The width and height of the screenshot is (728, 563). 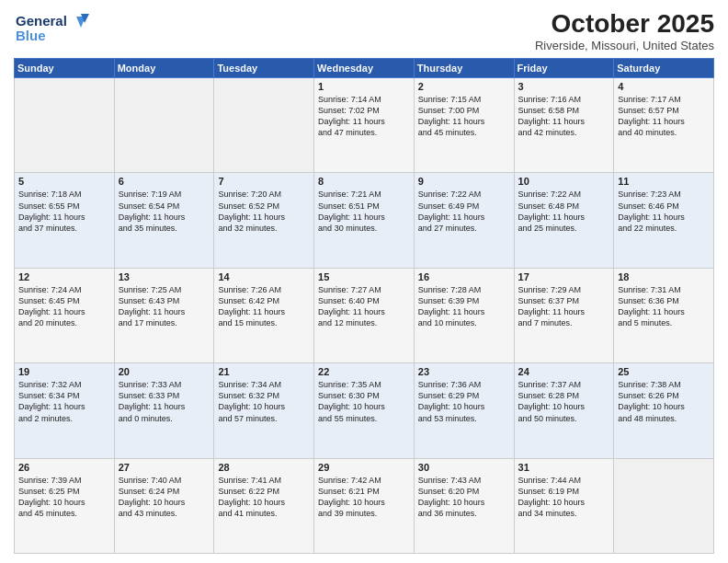 What do you see at coordinates (364, 68) in the screenshot?
I see `weekday-header-row: Sunday Monday Tuesday Wednesday Thursday…` at bounding box center [364, 68].